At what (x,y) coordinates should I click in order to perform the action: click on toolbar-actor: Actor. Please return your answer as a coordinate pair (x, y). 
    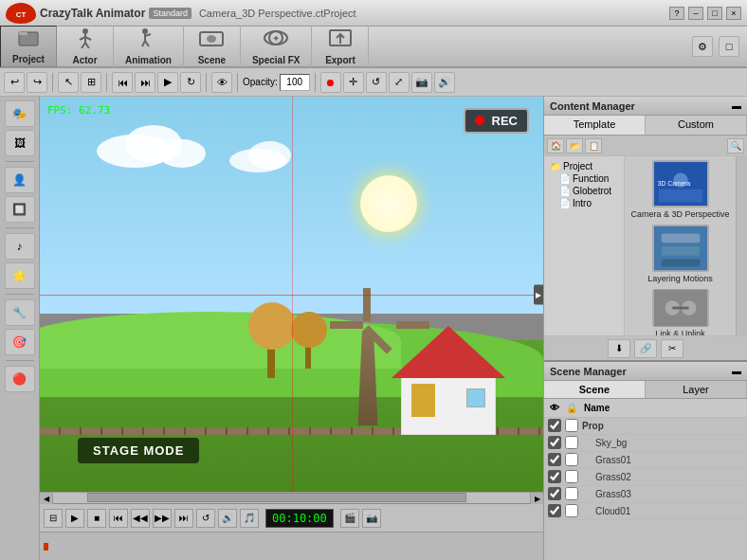
    Looking at the image, I should click on (85, 46).